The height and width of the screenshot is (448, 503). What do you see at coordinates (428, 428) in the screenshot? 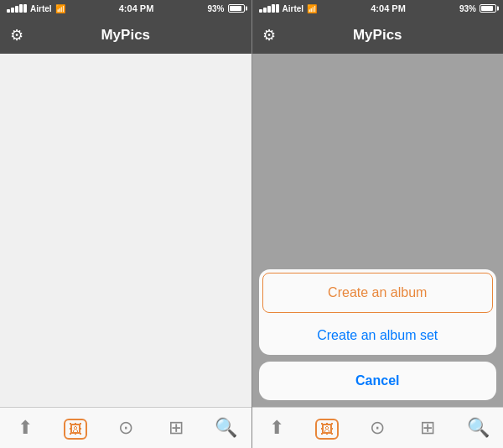
I see `right-grid-icon: ⊞` at bounding box center [428, 428].